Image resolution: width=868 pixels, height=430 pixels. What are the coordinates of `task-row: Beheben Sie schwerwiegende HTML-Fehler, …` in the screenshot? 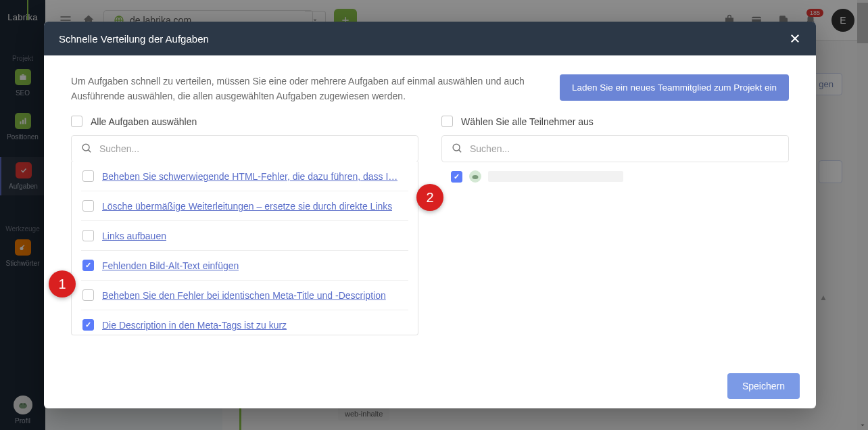 It's located at (245, 176).